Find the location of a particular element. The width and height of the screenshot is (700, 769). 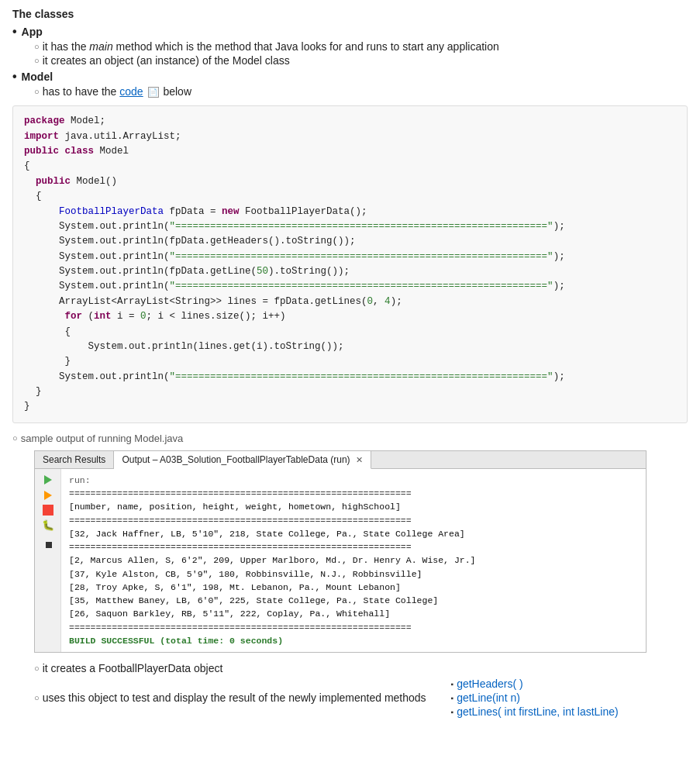

code-link: code is located at coordinates (131, 91).